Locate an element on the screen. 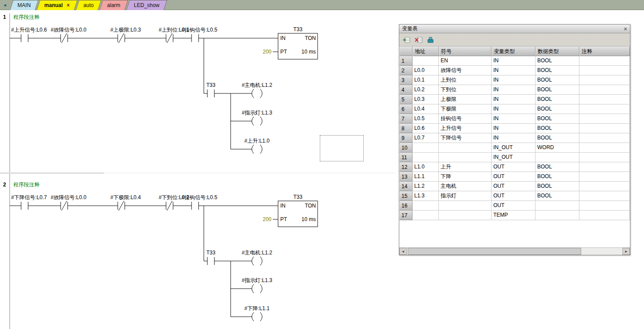  timer-block: T33INTONPT10 ms200 is located at coordinates (290, 211).